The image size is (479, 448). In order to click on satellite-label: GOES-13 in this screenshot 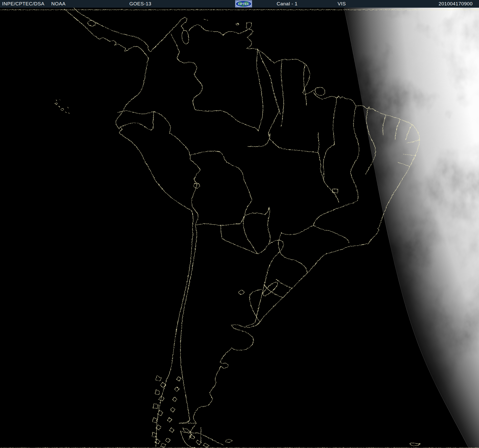, I will do `click(140, 4)`.